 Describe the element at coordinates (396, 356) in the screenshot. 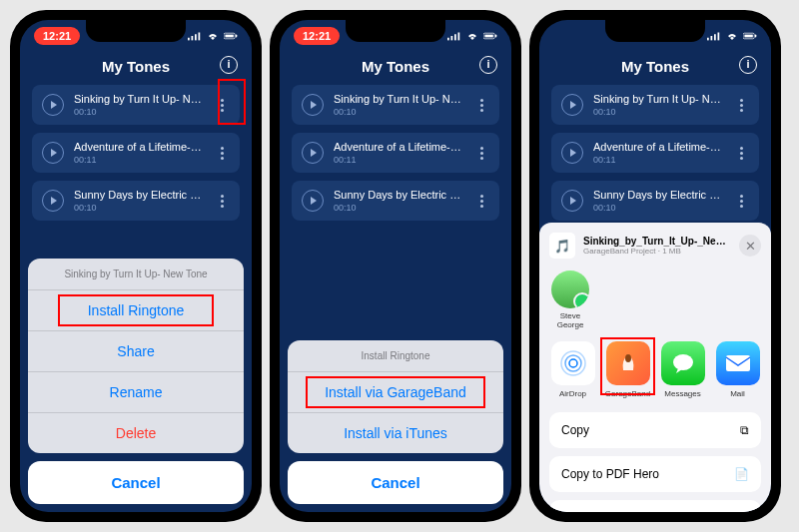

I see `sheet-title: Install Ringtone` at that location.